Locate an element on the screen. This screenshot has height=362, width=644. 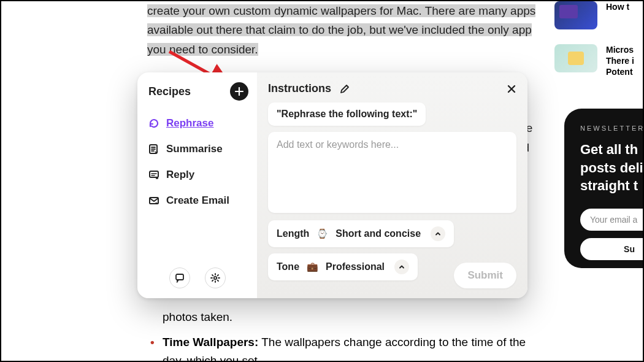
chat-icon is located at coordinates (180, 278).